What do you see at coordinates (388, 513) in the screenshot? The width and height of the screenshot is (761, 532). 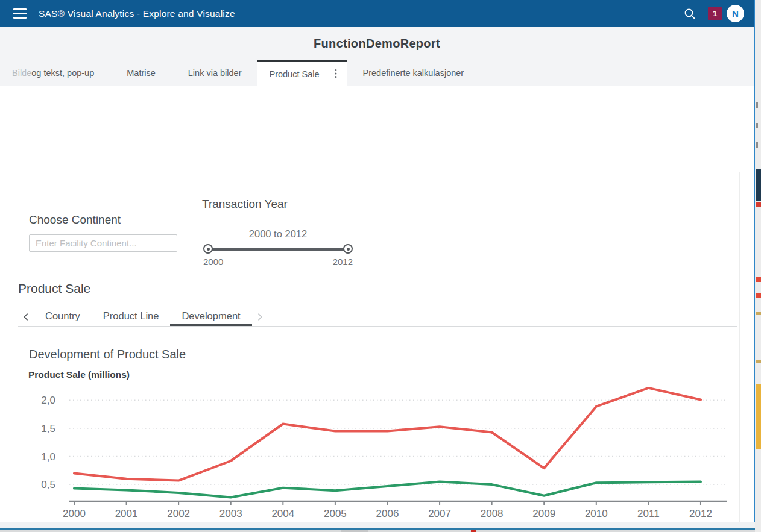 I see `x-tick-label: 2006` at bounding box center [388, 513].